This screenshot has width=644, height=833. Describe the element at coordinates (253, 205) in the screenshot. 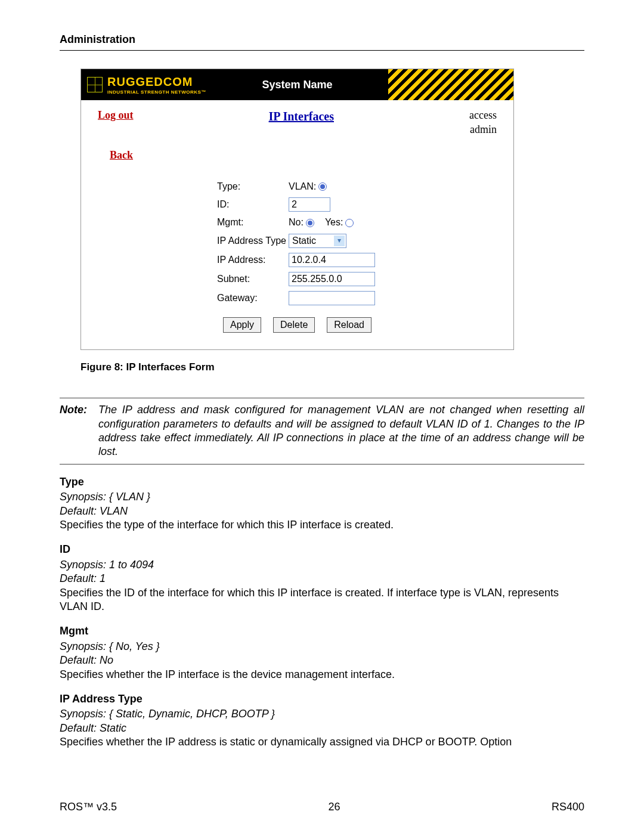

I see `id-label: ID:` at that location.